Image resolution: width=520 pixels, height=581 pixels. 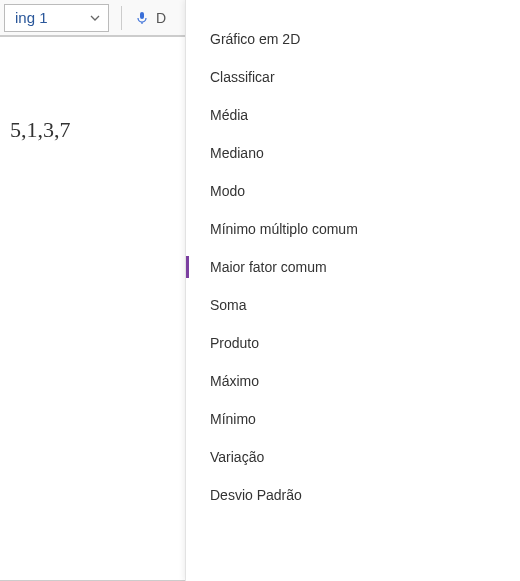 What do you see at coordinates (255, 39) in the screenshot?
I see `menu-item-label: Gráfico em 2D` at bounding box center [255, 39].